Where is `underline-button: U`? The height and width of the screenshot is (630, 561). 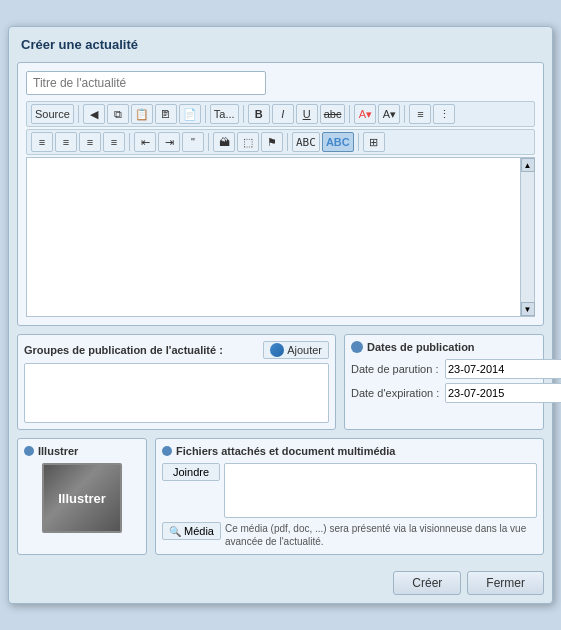 underline-button: U is located at coordinates (307, 114).